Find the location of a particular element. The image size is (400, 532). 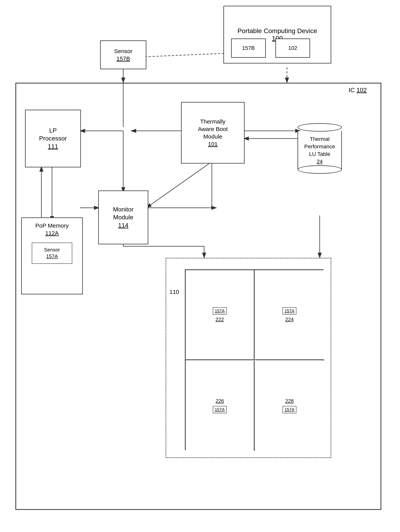

pop-memory-box: PoP Memory 112A Sensor 157A is located at coordinates (52, 256).